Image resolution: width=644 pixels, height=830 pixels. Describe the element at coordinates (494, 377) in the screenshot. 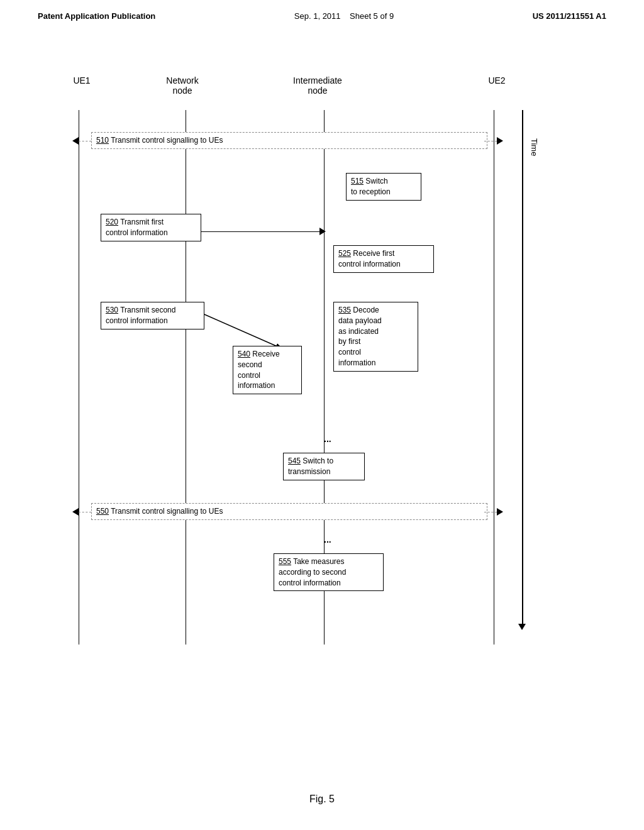

I see `vline-ue2` at that location.